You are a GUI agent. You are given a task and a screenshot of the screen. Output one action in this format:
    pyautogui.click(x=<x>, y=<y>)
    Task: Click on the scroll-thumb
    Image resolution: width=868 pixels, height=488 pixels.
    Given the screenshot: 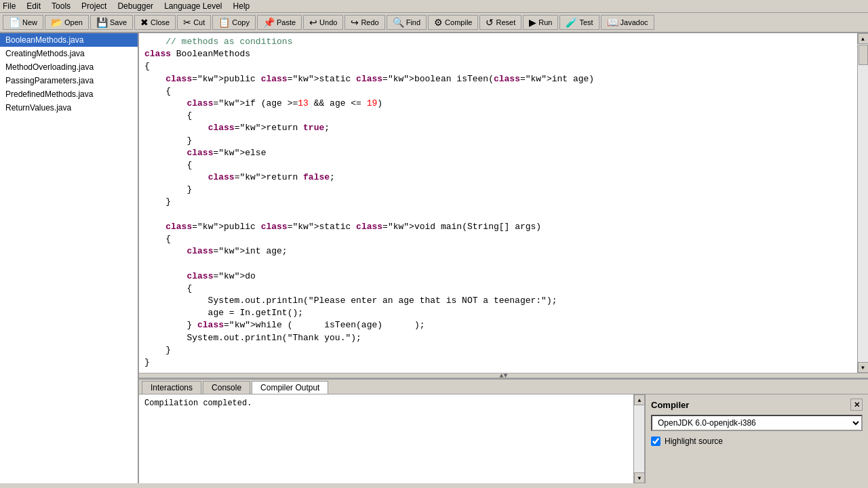 What is the action you would take?
    pyautogui.click(x=863, y=55)
    